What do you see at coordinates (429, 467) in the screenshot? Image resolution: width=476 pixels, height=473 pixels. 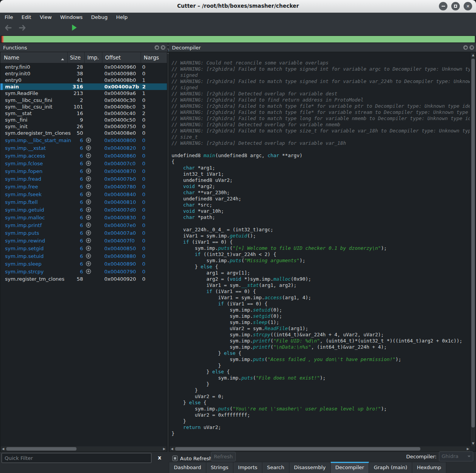 I see `tab-hexdump: Hexdump` at bounding box center [429, 467].